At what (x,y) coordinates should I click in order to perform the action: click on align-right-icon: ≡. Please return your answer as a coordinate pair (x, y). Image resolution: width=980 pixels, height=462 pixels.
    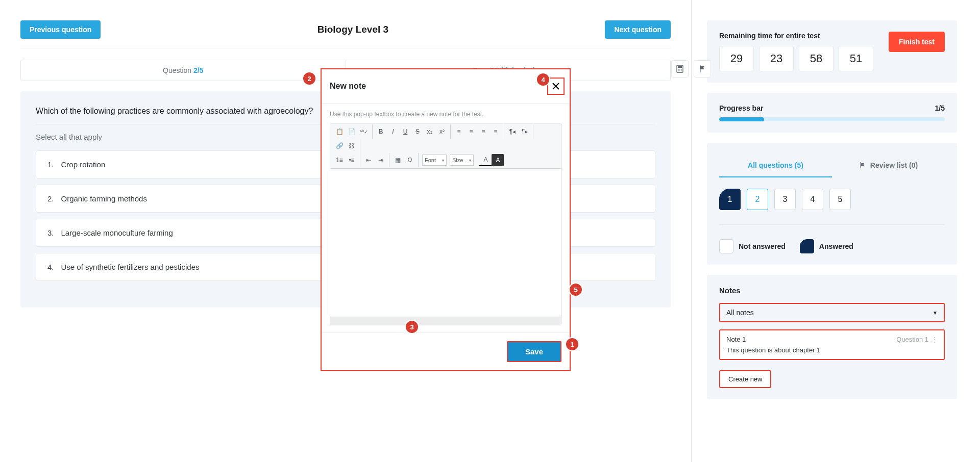
    Looking at the image, I should click on (483, 132).